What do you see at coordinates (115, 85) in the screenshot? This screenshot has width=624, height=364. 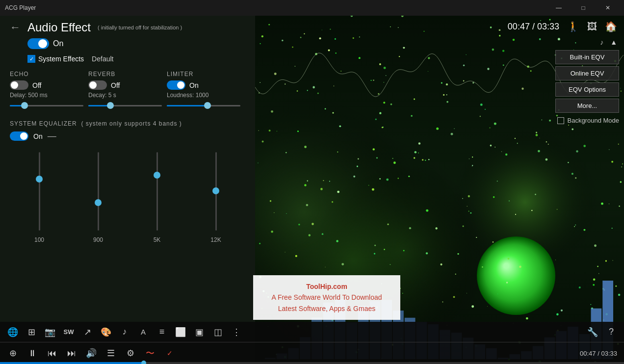 I see `reverb-state: Off` at bounding box center [115, 85].